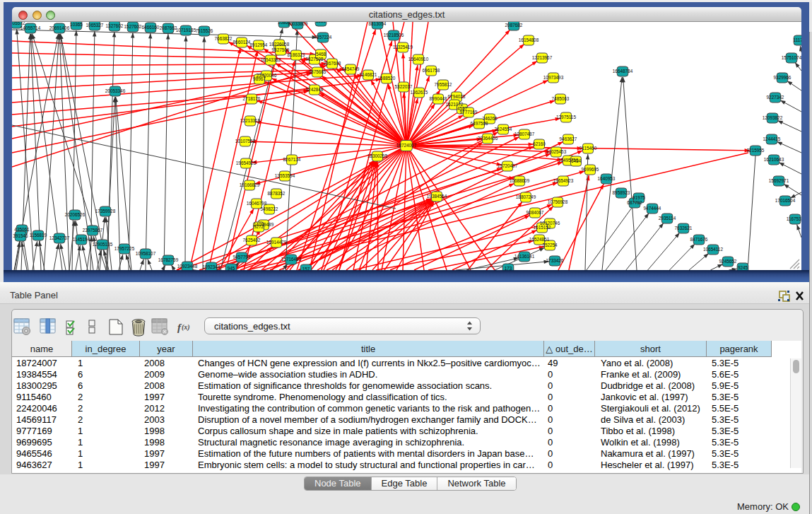 This screenshot has width=812, height=514. I want to click on svg-text: 20691406, so click(59, 28).